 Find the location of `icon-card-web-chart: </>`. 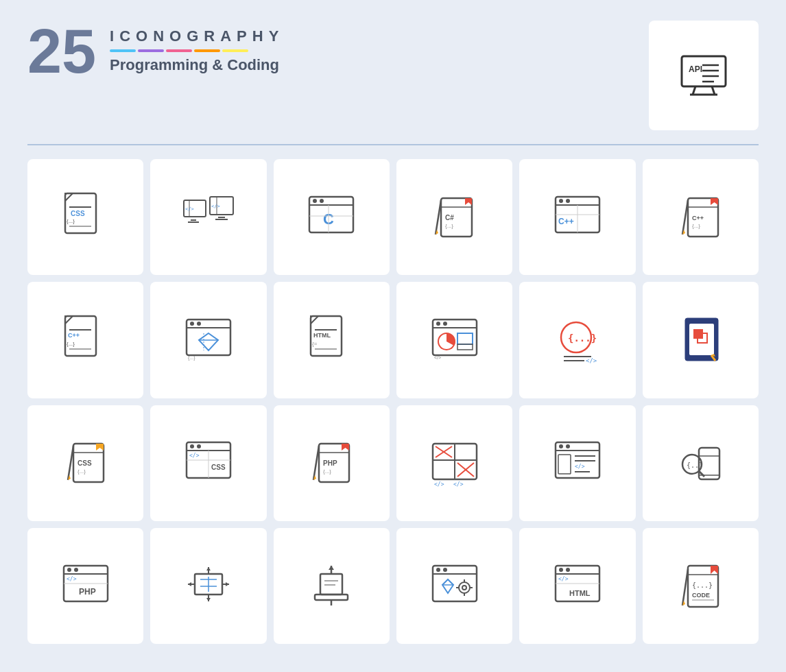

icon-card-web-chart: </> is located at coordinates (454, 340).